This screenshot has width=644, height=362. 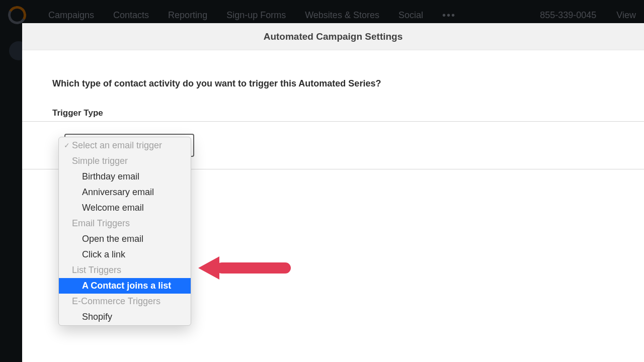 I want to click on dropdown-item-birthday: Birthday email, so click(x=125, y=177).